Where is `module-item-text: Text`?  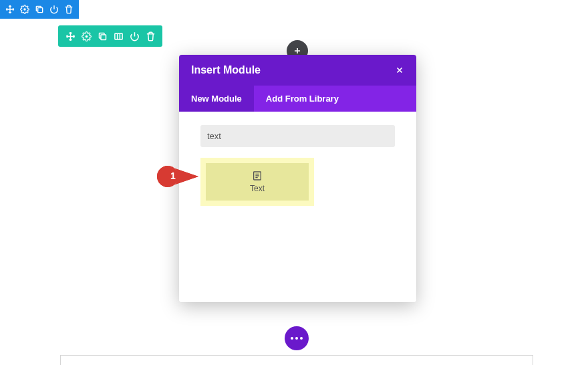
module-item-text: Text is located at coordinates (257, 182).